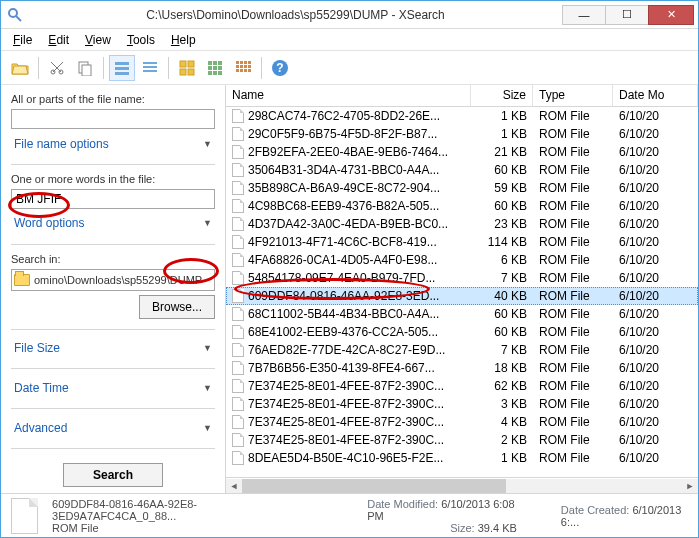 This screenshot has width=699, height=538. Describe the element at coordinates (122, 68) in the screenshot. I see `view-list-button` at that location.